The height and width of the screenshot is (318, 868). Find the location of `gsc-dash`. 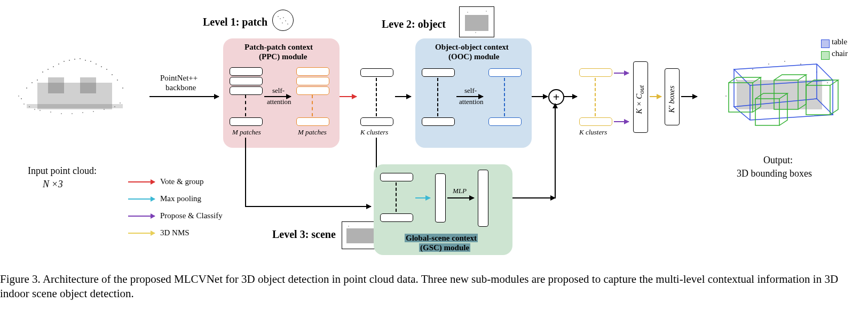

gsc-dash is located at coordinates (396, 197).